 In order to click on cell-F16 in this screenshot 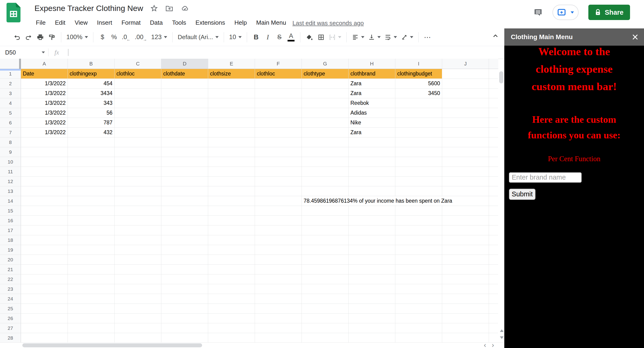, I will do `click(278, 221)`.